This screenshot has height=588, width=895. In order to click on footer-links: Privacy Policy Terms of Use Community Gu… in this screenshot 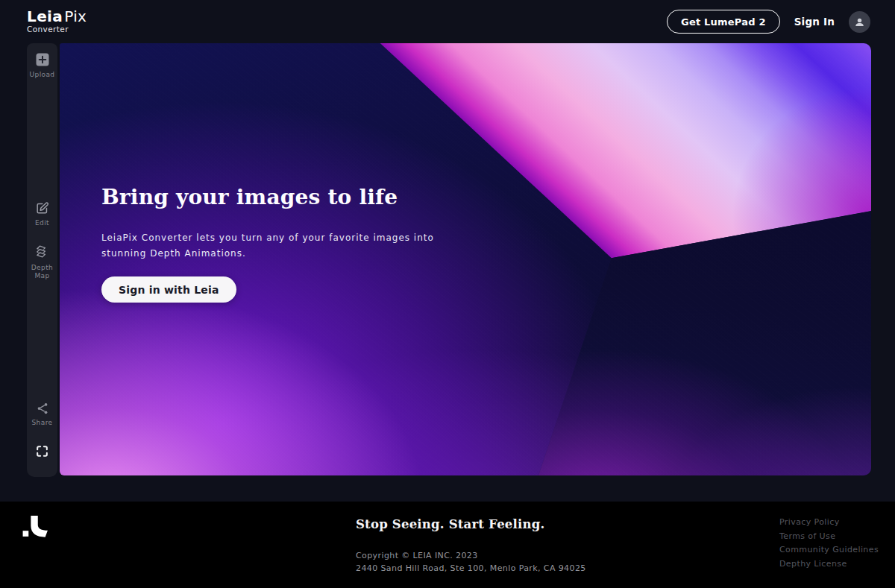, I will do `click(829, 543)`.